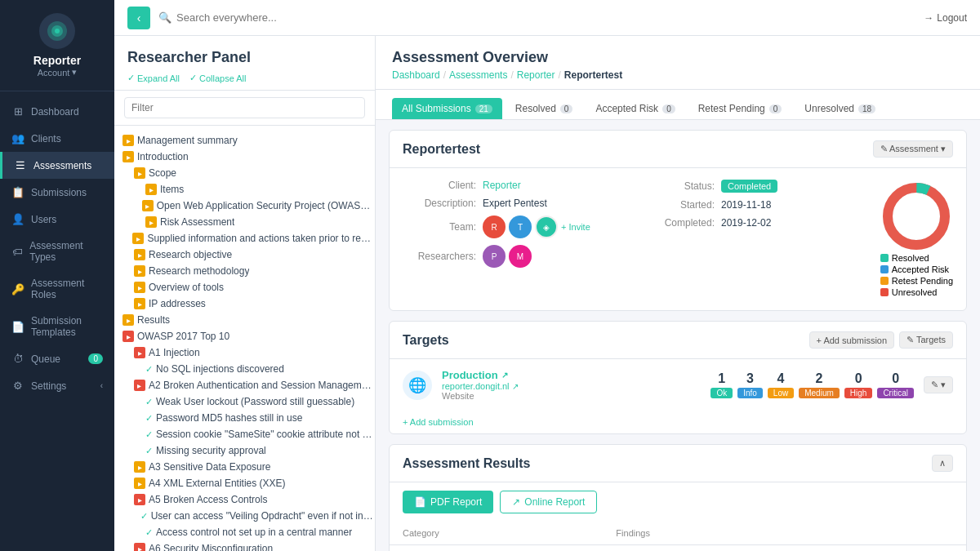 This screenshot has width=980, height=551. I want to click on tree-item: ▸A1 Injection, so click(245, 353).